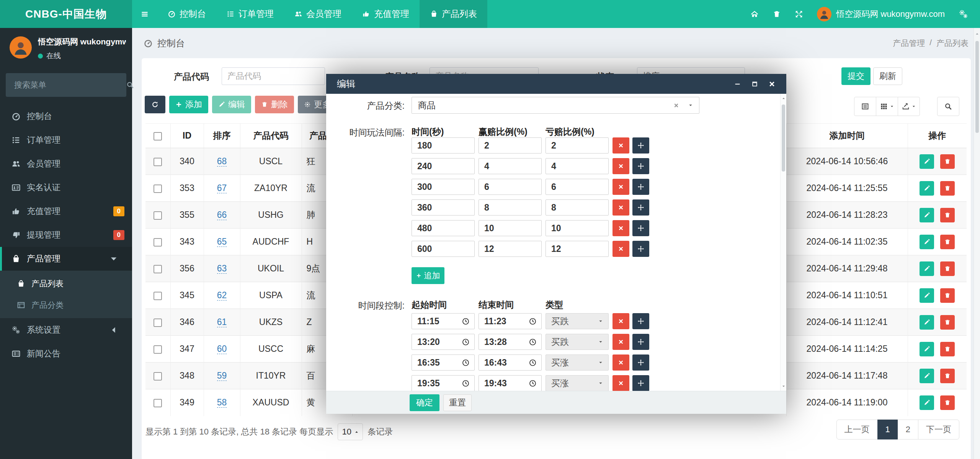 Image resolution: width=980 pixels, height=459 pixels. Describe the element at coordinates (857, 430) in the screenshot. I see `prev-page-button: 上一页` at that location.